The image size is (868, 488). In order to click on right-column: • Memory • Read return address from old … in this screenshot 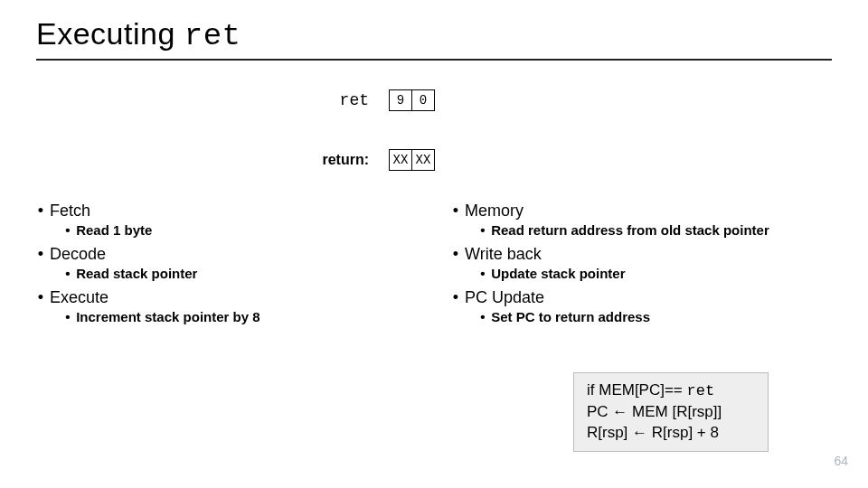, I will do `click(642, 262)`.